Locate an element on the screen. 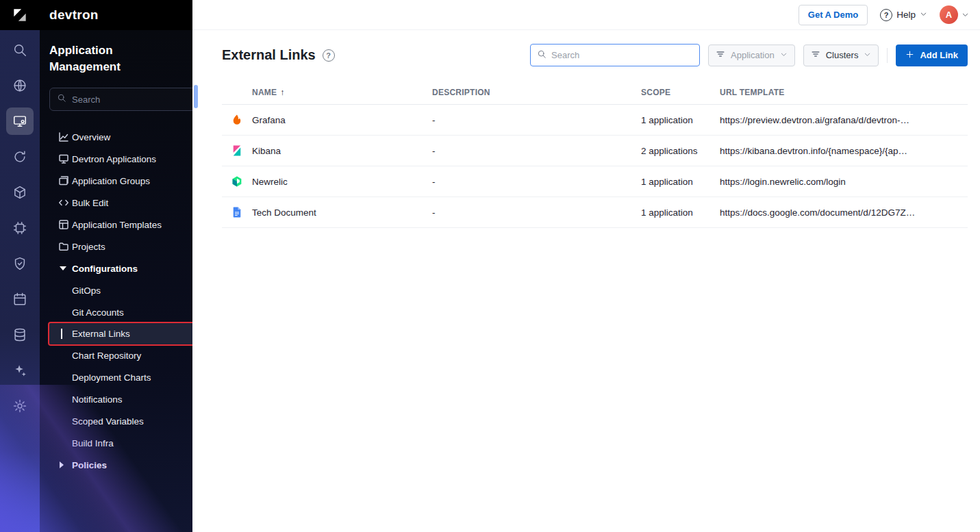 Image resolution: width=980 pixels, height=532 pixels. table-row: Kibana - 2 applications https://kibana.d… is located at coordinates (594, 151).